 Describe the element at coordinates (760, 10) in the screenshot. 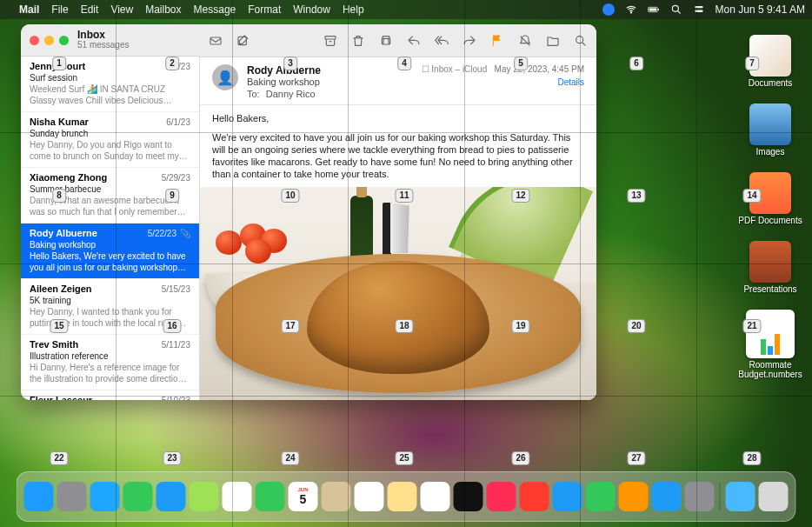

I see `menubar-clock: Mon Jun 5 9:41 AM` at that location.